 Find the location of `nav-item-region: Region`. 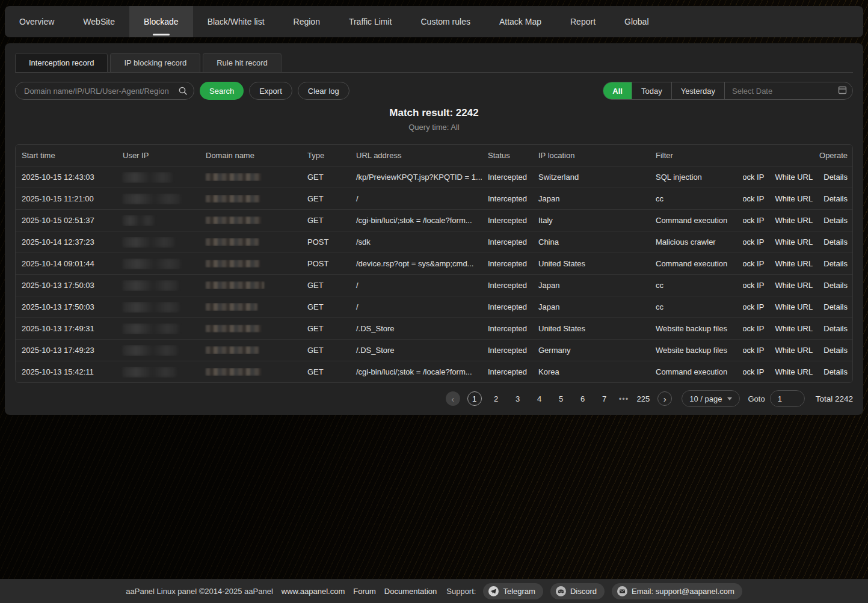

nav-item-region: Region is located at coordinates (307, 22).